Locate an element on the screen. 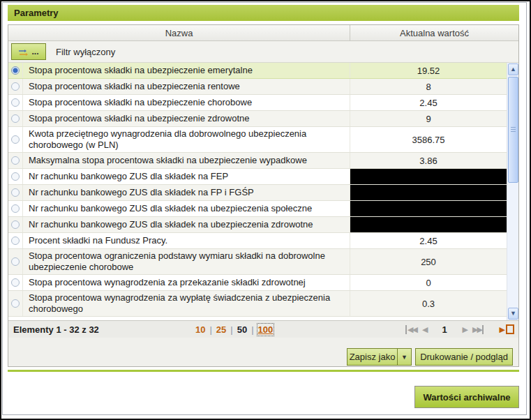 This screenshot has height=420, width=531. parameter-name-cell: Stopa procentowa wynagrodzenia za przeka… is located at coordinates (187, 283).